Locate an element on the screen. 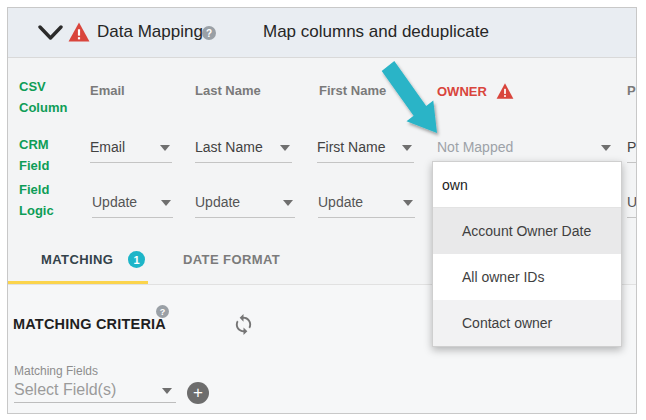 Image resolution: width=646 pixels, height=420 pixels. field-logic-select-email: Update is located at coordinates (132, 204).